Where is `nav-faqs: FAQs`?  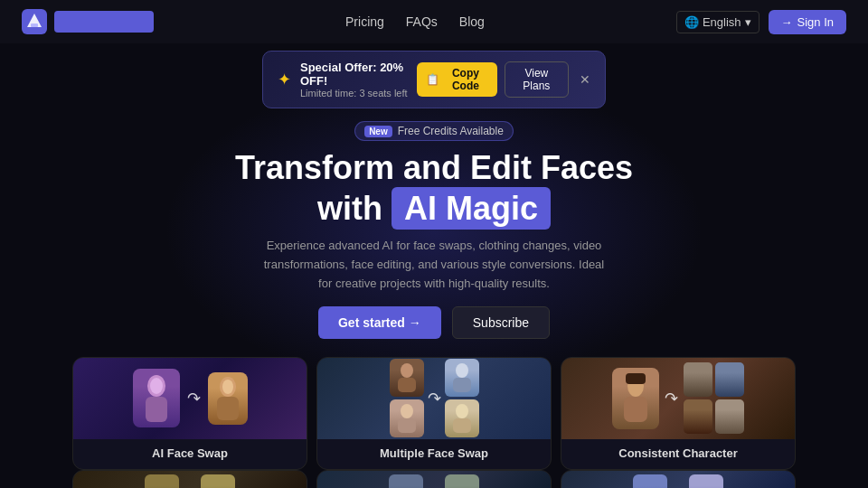
nav-faqs: FAQs is located at coordinates (421, 22).